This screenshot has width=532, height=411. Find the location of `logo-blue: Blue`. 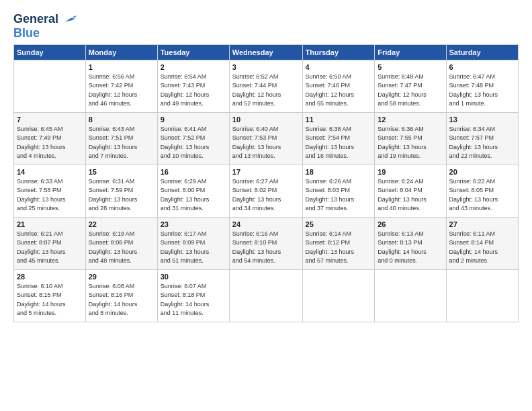

logo-blue: Blue is located at coordinates (46, 34).